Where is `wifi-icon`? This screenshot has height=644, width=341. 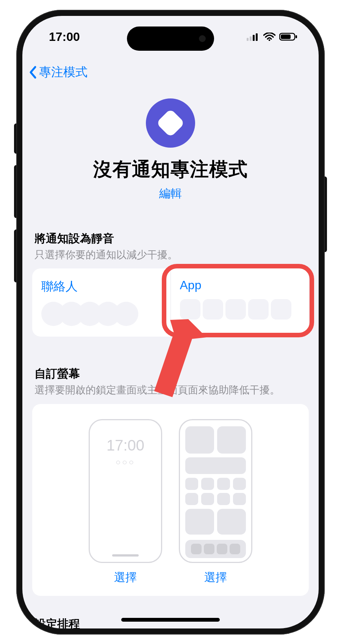
wifi-icon is located at coordinates (269, 37).